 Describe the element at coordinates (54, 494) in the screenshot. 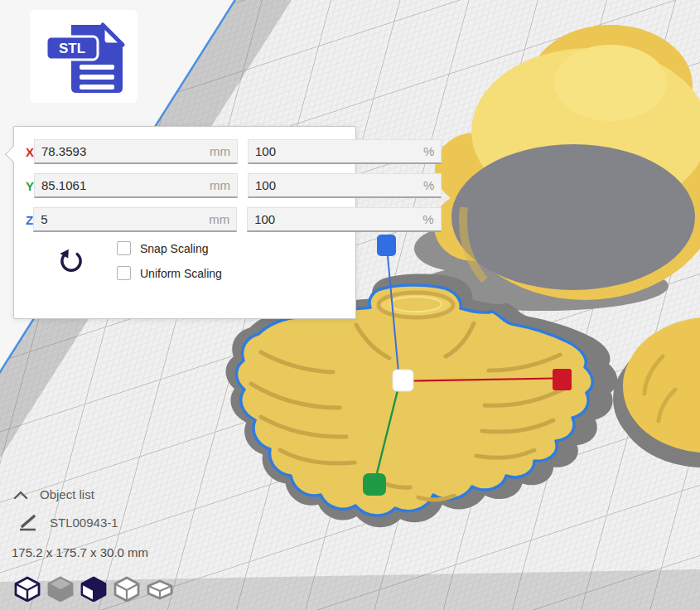

I see `object-list-header: Object list` at that location.